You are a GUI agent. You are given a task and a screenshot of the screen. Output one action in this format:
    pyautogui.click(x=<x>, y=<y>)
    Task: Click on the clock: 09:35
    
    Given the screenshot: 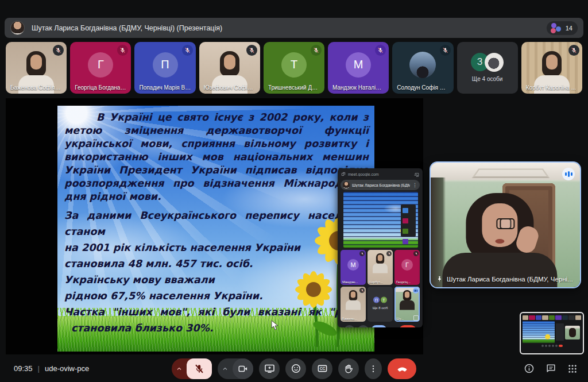 What is the action you would take?
    pyautogui.click(x=23, y=369)
    